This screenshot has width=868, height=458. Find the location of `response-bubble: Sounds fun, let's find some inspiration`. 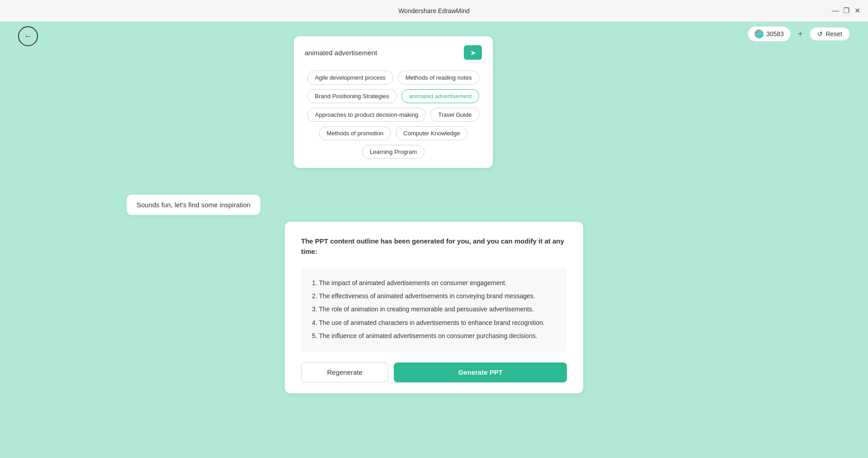

response-bubble: Sounds fun, let's find some inspiration is located at coordinates (193, 205).